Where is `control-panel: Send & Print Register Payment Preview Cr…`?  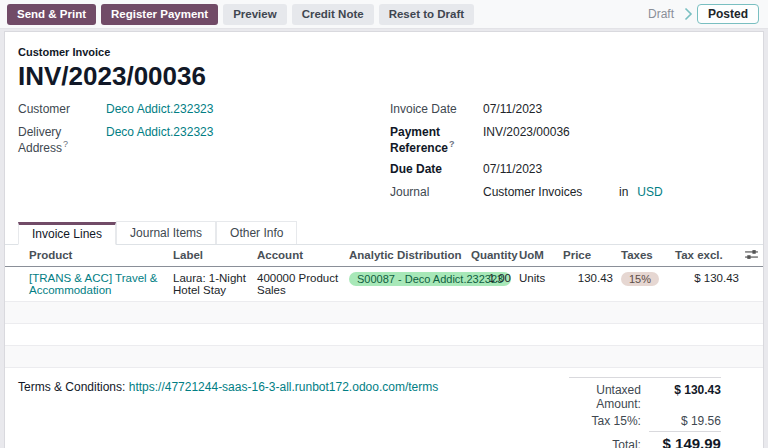
control-panel: Send & Print Register Payment Preview Cr… is located at coordinates (384, 14).